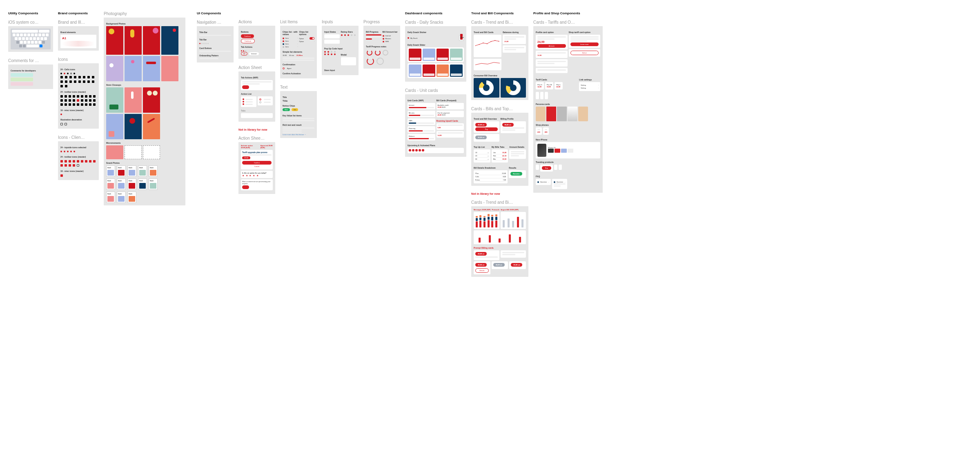  I want to click on tariff-card: Plan M19,99, so click(549, 86).